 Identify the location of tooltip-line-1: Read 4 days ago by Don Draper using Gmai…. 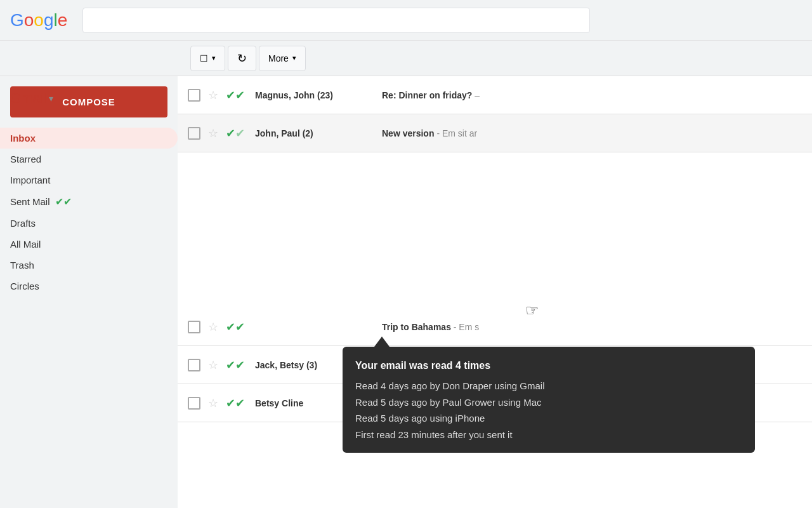
(549, 386).